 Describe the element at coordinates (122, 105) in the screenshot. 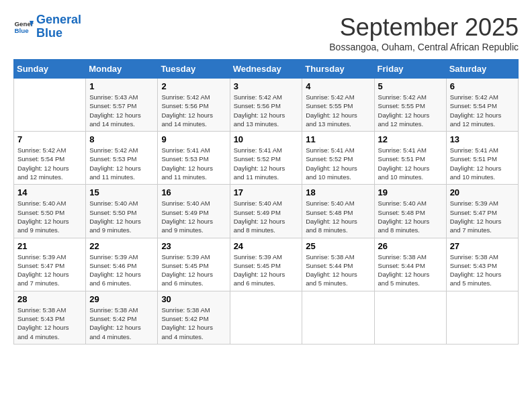

I see `calendar-cell: 1Sunrise: 5:43 AM Sunset: 5:57 PM Daylig…` at that location.